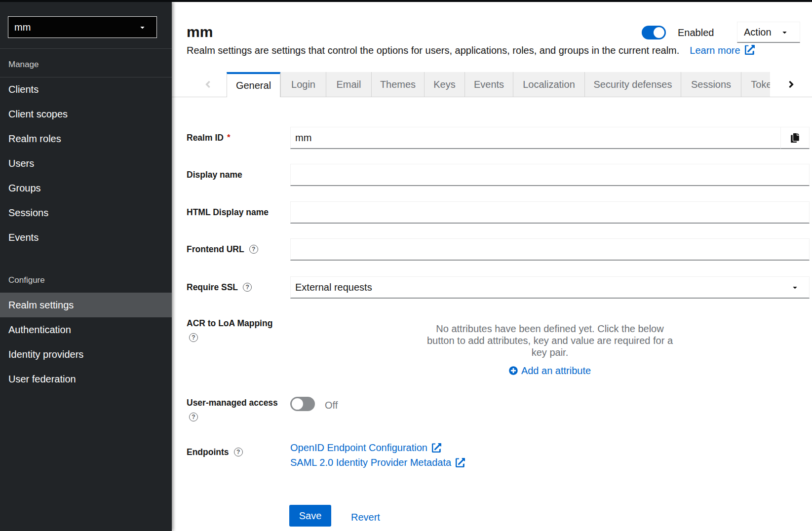 The image size is (812, 531). Describe the element at coordinates (711, 85) in the screenshot. I see `tab-sessions: Sessions` at that location.